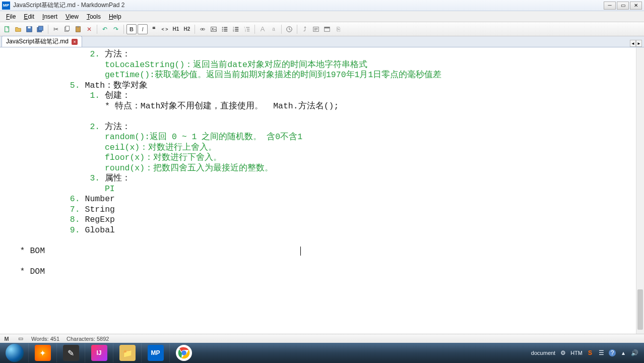 The image size is (644, 363). Describe the element at coordinates (71, 353) in the screenshot. I see `taskbar-app-2: ✎` at that location.